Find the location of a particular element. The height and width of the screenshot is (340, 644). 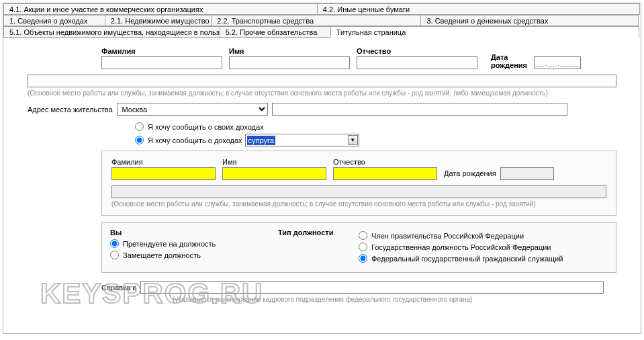

tab-title-page: Титульная страница is located at coordinates (485, 32).